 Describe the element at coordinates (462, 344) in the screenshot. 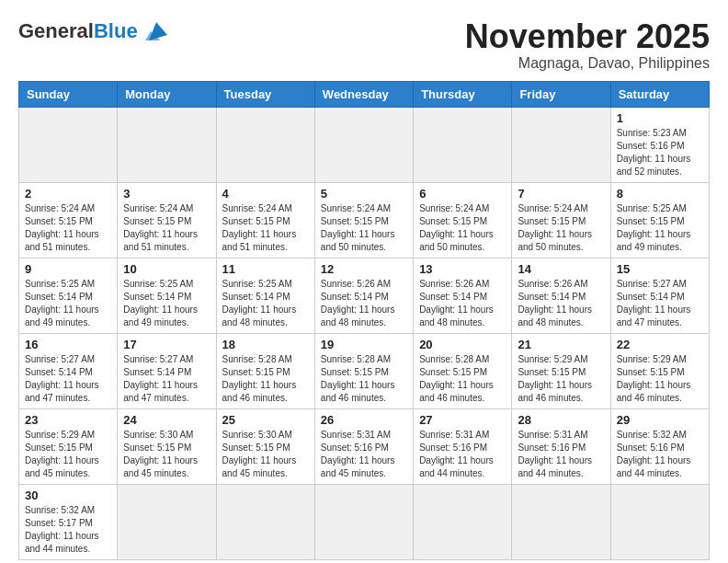

I see `day-number: 20` at that location.